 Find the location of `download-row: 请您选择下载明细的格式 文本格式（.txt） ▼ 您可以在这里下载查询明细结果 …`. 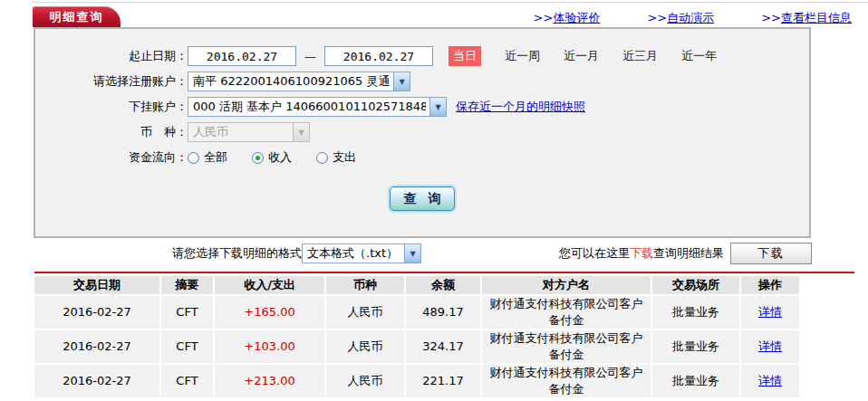

download-row: 请您选择下载明细的格式 文本格式（.txt） ▼ 您可以在这里下载查询明细结果 … is located at coordinates (434, 253).